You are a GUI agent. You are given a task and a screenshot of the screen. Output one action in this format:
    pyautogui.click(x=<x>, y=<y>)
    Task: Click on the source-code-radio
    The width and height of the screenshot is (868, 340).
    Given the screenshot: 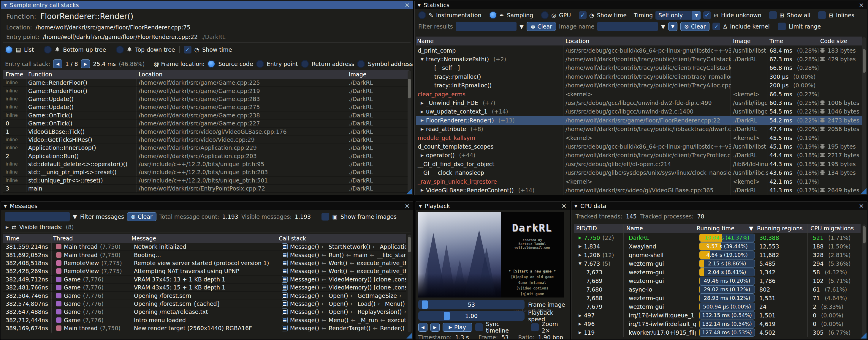 What is the action you would take?
    pyautogui.click(x=212, y=64)
    